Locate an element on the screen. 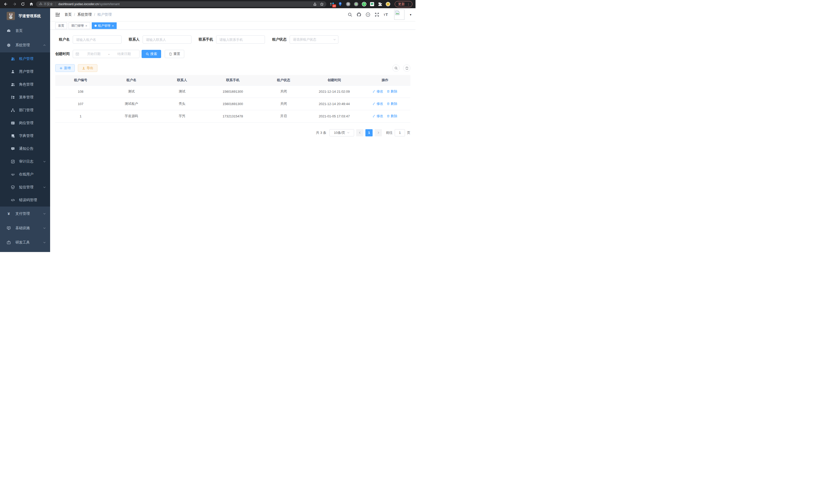 This screenshot has height=504, width=831. date-range-picker: 开始日期 - 结束日期 is located at coordinates (106, 54).